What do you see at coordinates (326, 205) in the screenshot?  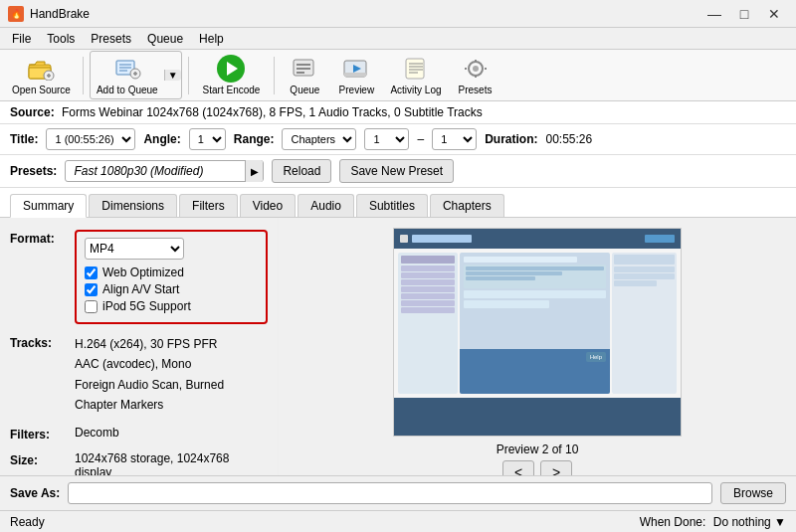 I see `tab-audio: Audio` at bounding box center [326, 205].